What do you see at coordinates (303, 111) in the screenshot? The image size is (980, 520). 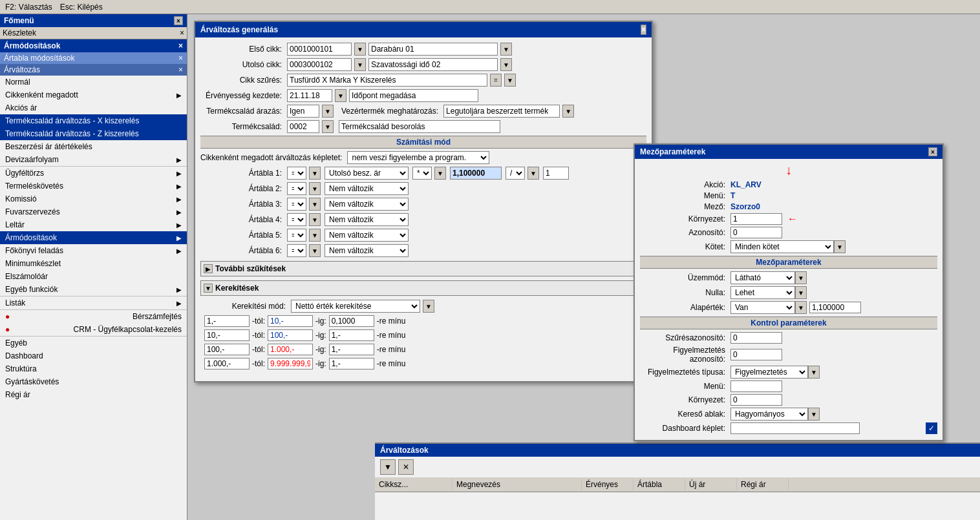 I see `termekcsalad-arazas-input` at bounding box center [303, 111].